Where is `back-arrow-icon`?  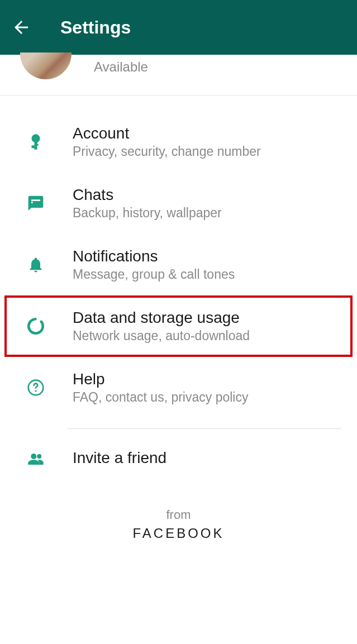 back-arrow-icon is located at coordinates (21, 27).